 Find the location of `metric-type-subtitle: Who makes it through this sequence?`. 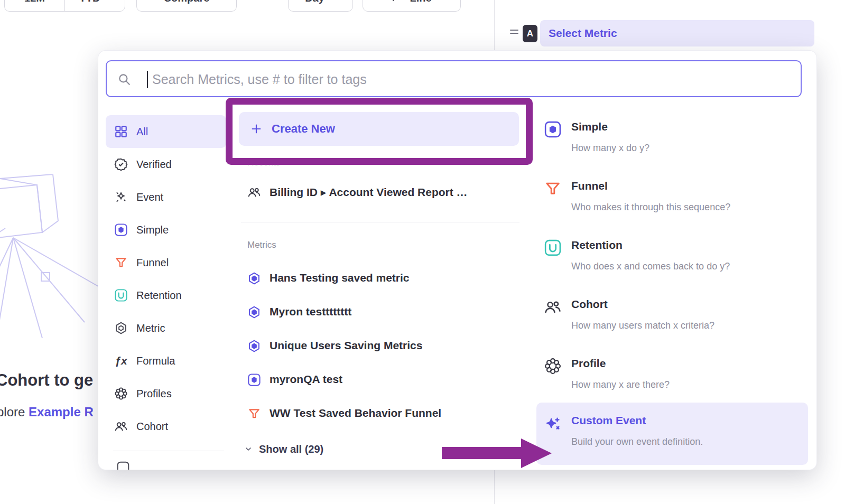

metric-type-subtitle: Who makes it through this sequence? is located at coordinates (651, 207).